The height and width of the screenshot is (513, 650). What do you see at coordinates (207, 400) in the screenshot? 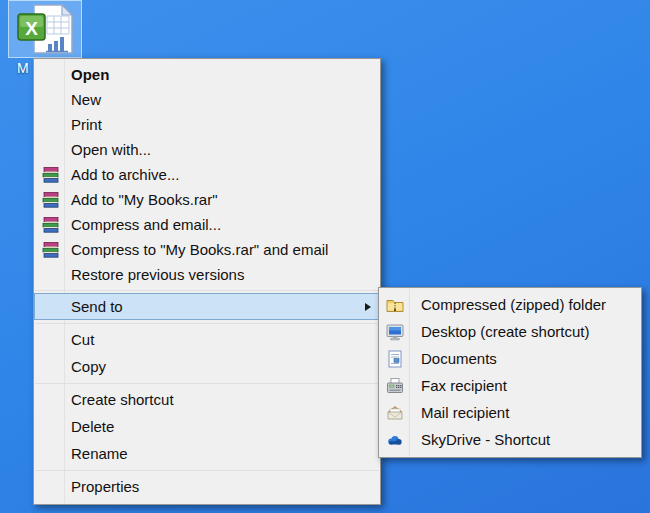
I see `menu-item-create-shortcut: Create shortcut` at bounding box center [207, 400].